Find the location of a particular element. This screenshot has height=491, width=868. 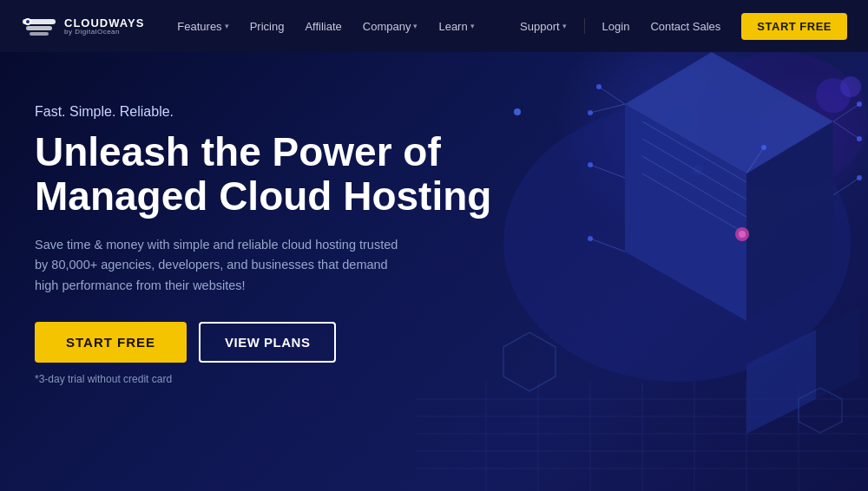

nav-affiliate: Affiliate is located at coordinates (323, 26).